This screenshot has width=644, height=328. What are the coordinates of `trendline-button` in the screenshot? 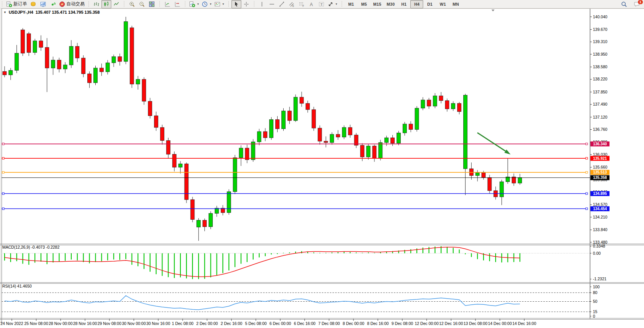 It's located at (282, 4).